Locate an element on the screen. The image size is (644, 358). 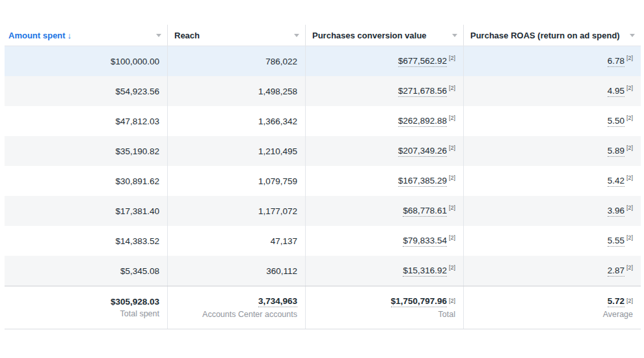
average-roas-value: 5.72 is located at coordinates (616, 302).